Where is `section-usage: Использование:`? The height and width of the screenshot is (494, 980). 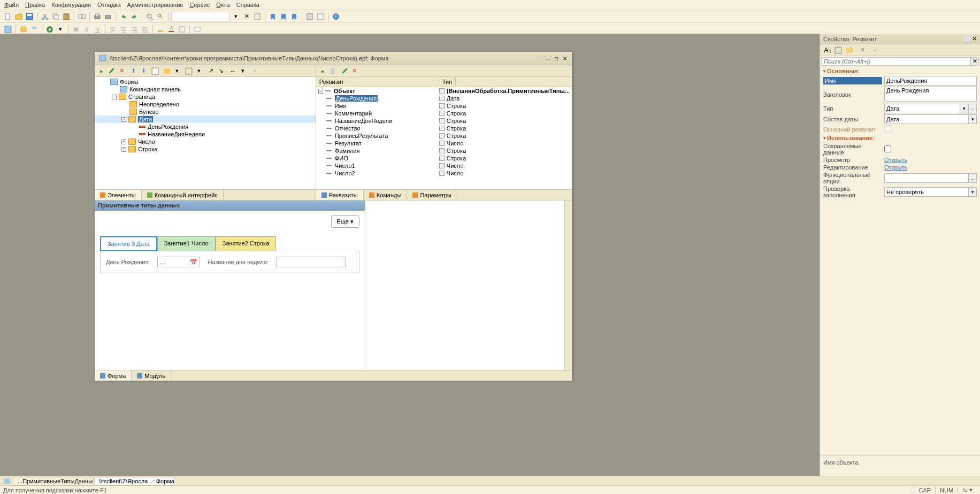
section-usage: Использование: is located at coordinates (900, 138).